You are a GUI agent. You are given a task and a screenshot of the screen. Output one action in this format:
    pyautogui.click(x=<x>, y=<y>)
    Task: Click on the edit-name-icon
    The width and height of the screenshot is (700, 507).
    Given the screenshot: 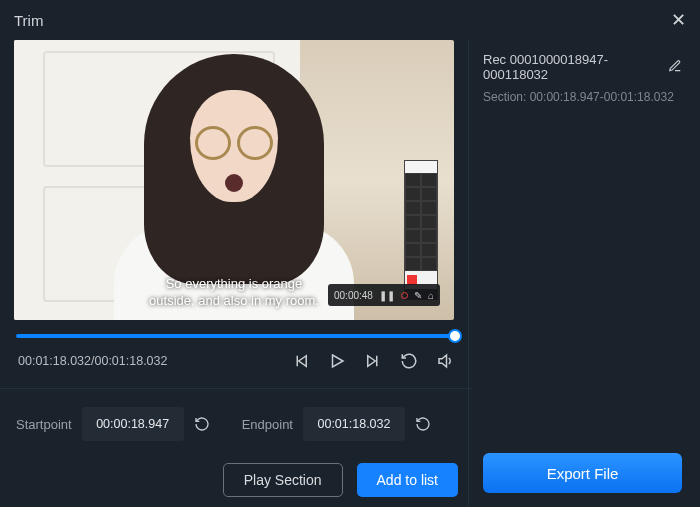 What is the action you would take?
    pyautogui.click(x=675, y=68)
    